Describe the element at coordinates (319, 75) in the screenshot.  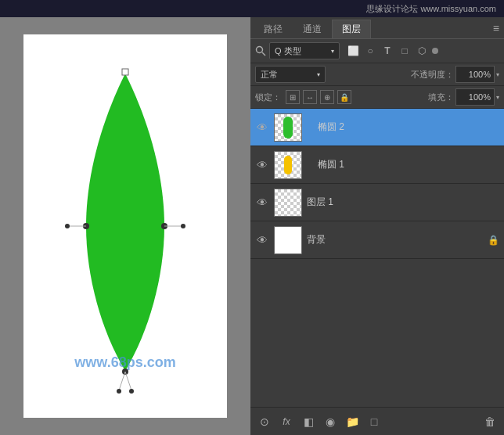
I see `blend-mode-arrow: ▾` at that location.